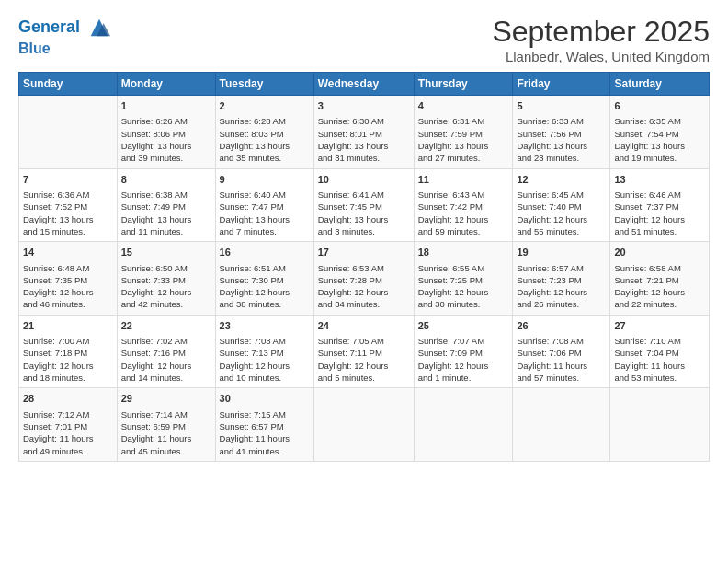 The width and height of the screenshot is (728, 563). Describe the element at coordinates (561, 134) in the screenshot. I see `day-info: Sunset: 7:56 PM` at that location.